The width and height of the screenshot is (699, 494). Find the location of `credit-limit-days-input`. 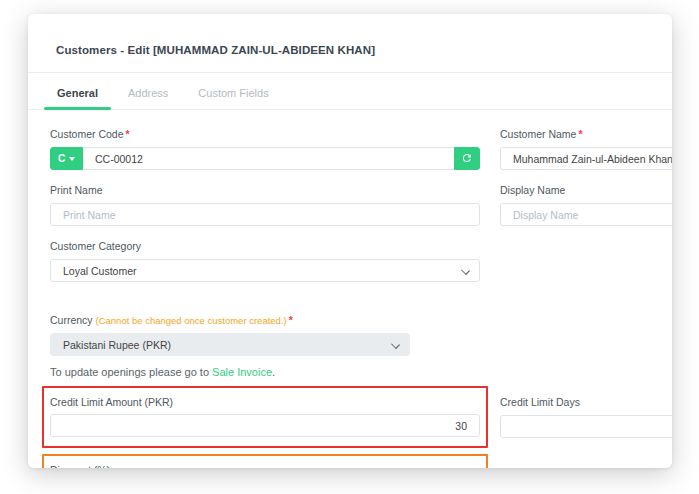

credit-limit-days-input is located at coordinates (586, 426).